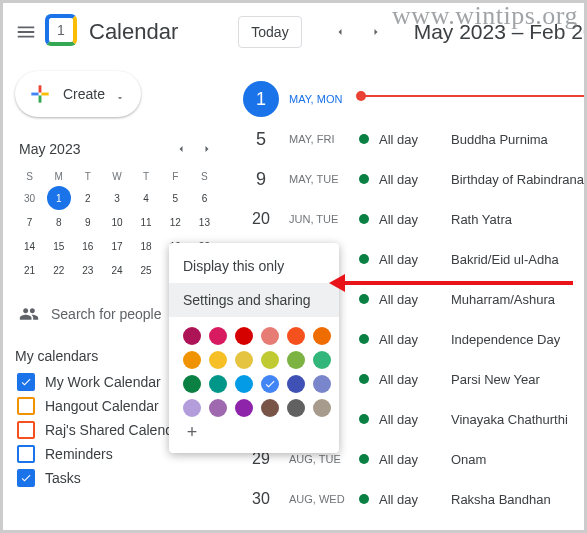 The height and width of the screenshot is (533, 587). Describe the element at coordinates (254, 300) in the screenshot. I see `menu-settings-sharing: Settings and sharing` at that location.